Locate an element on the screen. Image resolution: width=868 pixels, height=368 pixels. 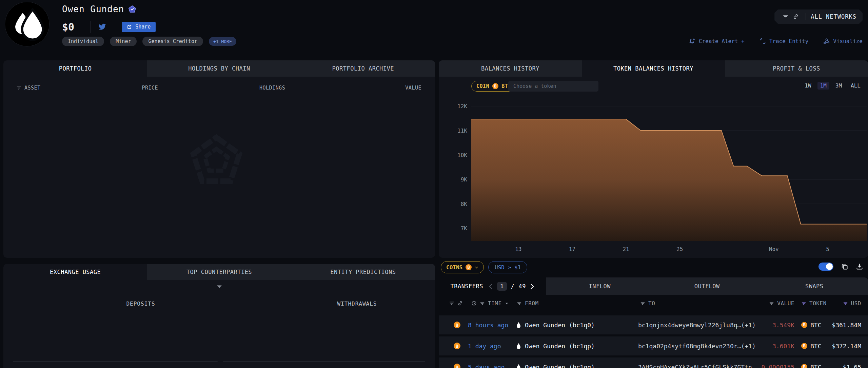
token-search-input is located at coordinates (553, 86).